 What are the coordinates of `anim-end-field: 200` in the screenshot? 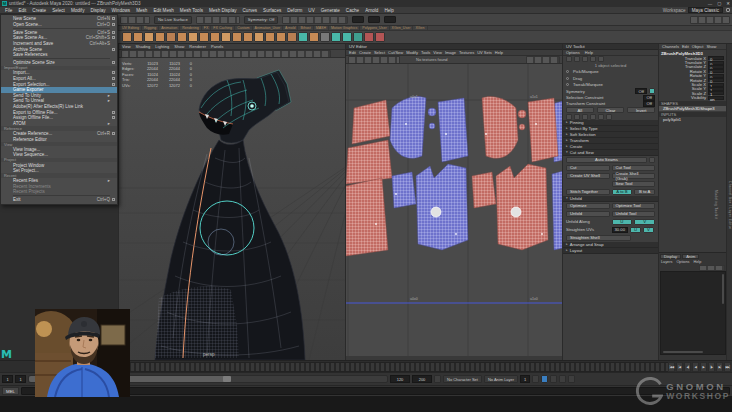 It's located at (422, 379).